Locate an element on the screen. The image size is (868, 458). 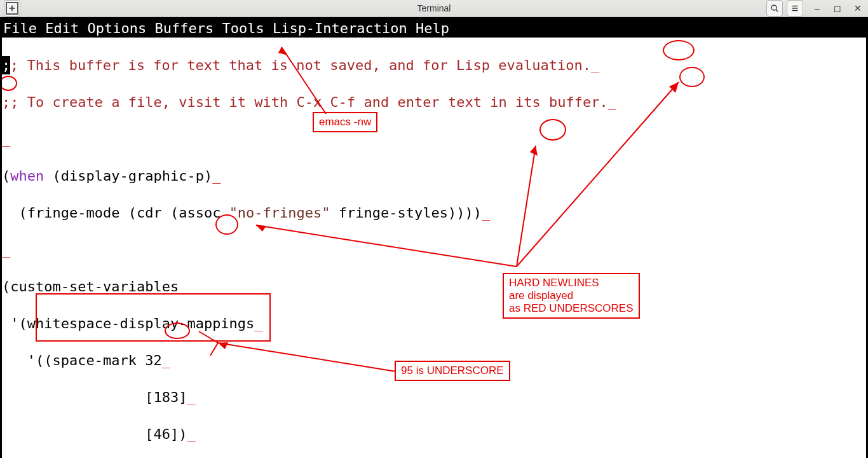
search-button is located at coordinates (775, 8).